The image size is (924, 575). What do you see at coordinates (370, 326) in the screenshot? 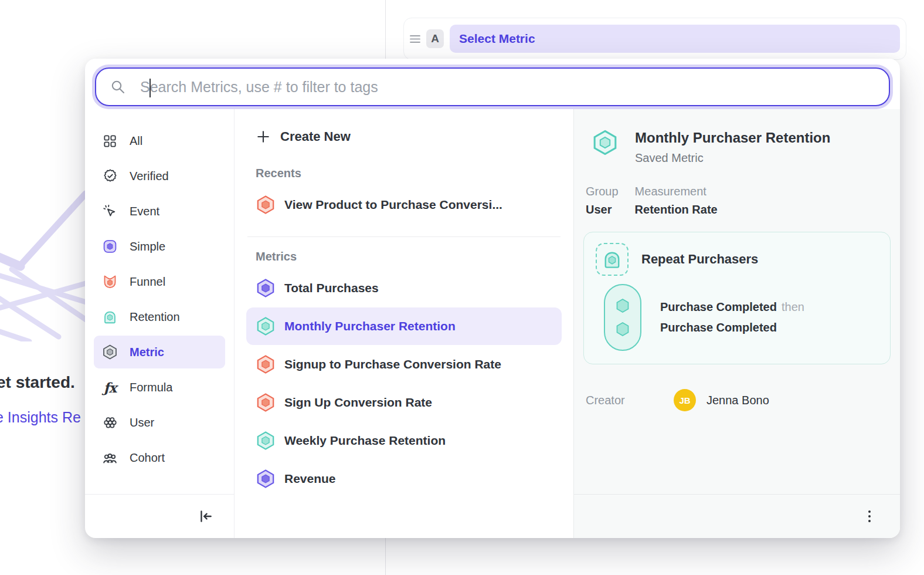
I see `list-item-label: Monthly Purchaser Retention` at bounding box center [370, 326].